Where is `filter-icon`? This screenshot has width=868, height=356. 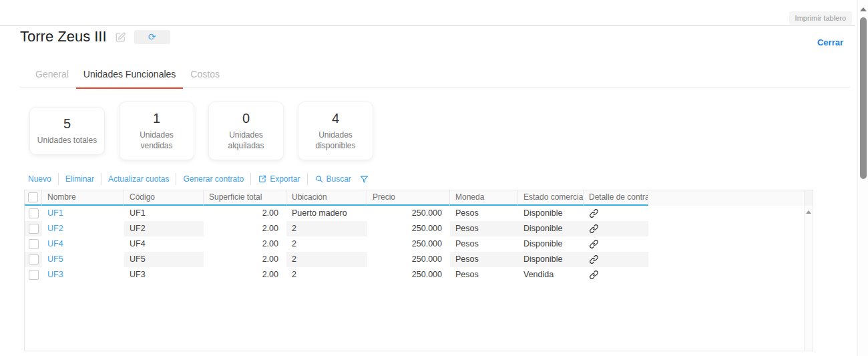
filter-icon is located at coordinates (365, 179).